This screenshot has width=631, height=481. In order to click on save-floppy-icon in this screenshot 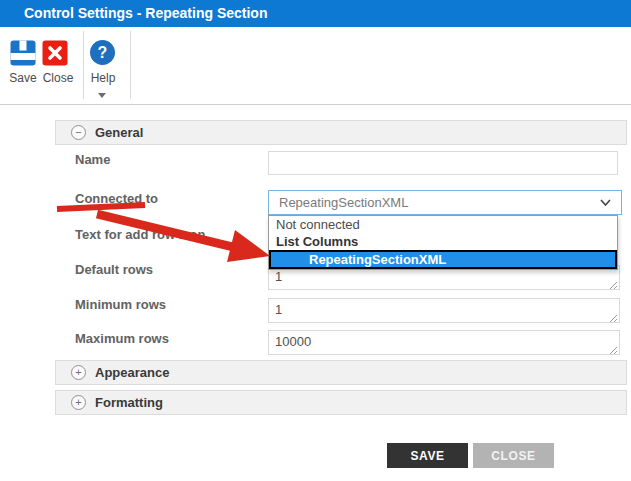, I will do `click(23, 53)`.